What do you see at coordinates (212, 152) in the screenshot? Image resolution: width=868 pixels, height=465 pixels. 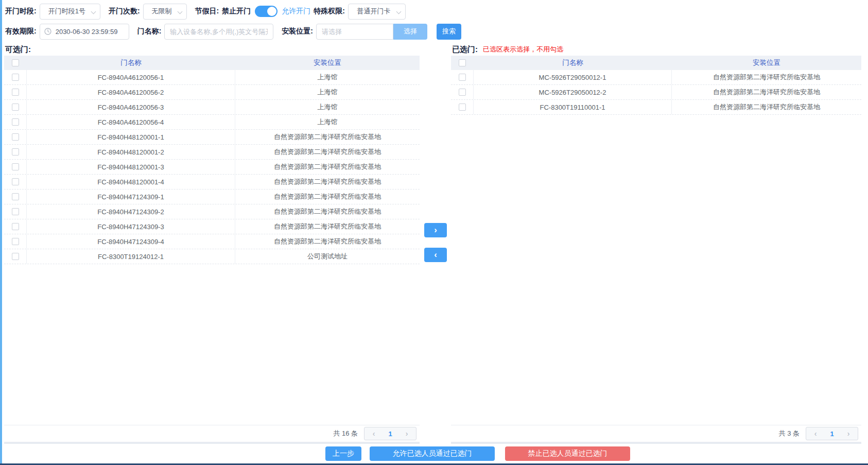 I see `table-row: FC-8940H48120001-2 自然资源部第二海洋研究所临安基地` at bounding box center [212, 152].